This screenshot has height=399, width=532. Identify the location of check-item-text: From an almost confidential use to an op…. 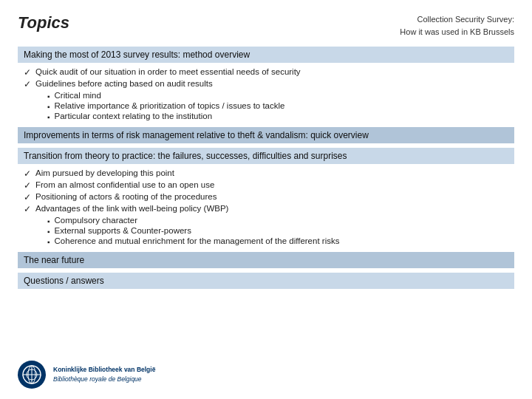
(125, 185).